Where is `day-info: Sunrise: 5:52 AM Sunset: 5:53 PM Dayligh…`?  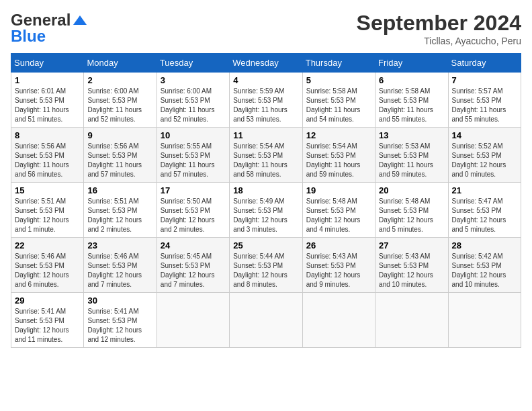 day-info: Sunrise: 5:52 AM Sunset: 5:53 PM Dayligh… is located at coordinates (485, 161).